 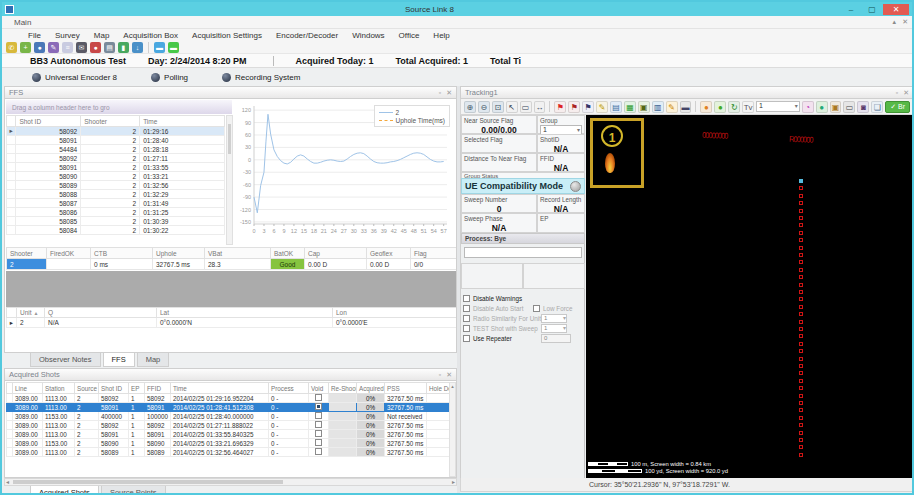 I want to click on column-header-lon: Lon, so click(x=395, y=313).